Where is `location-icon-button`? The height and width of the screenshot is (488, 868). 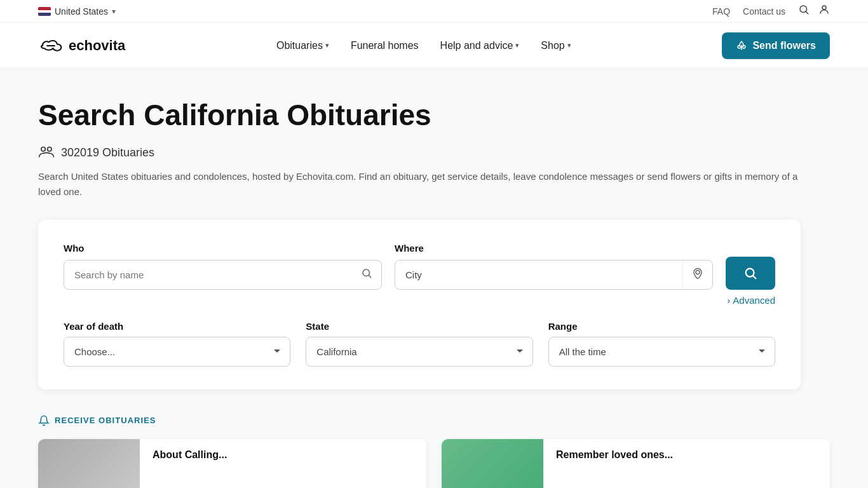
location-icon-button is located at coordinates (698, 274).